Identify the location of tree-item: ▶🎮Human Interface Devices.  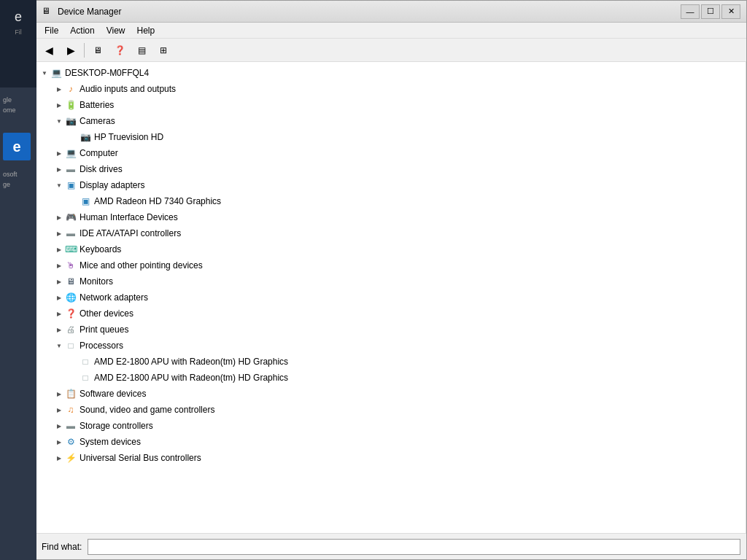
(391, 217).